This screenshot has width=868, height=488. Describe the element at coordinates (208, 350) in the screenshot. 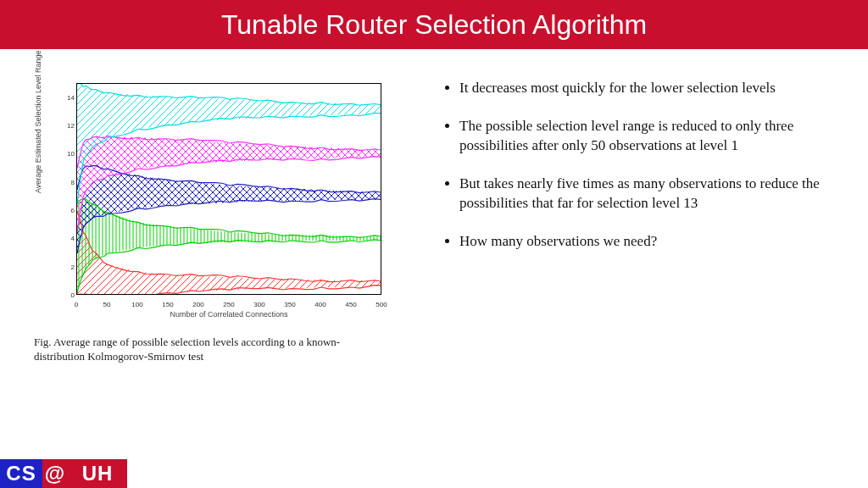

I see `figure-caption: Fig. Average range of possible selection…` at that location.